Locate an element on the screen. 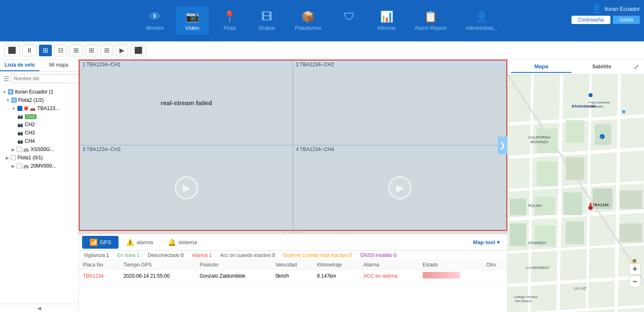  duerme-value: 0 is located at coordinates (351, 255).